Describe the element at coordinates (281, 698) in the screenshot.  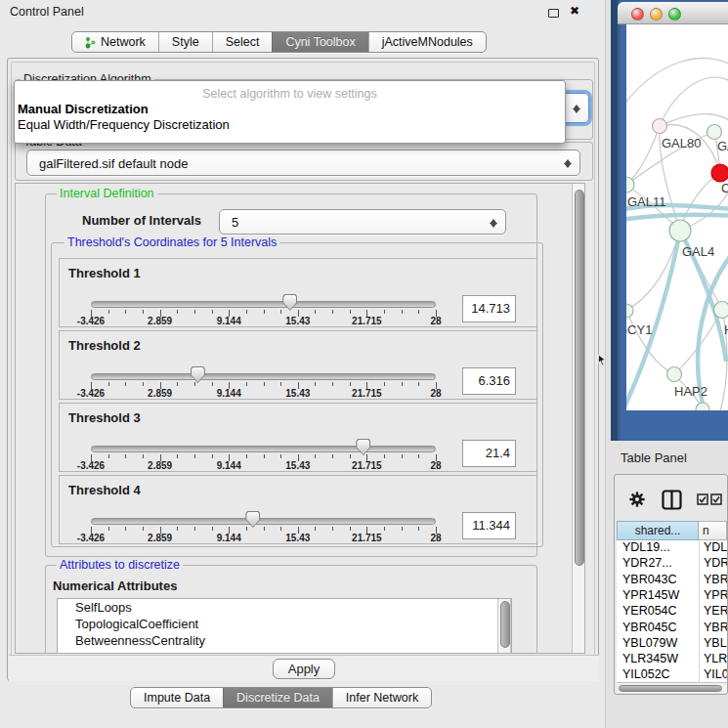
I see `bottom-tab-bar: Impute DataDiscretize DataInfer Network` at that location.